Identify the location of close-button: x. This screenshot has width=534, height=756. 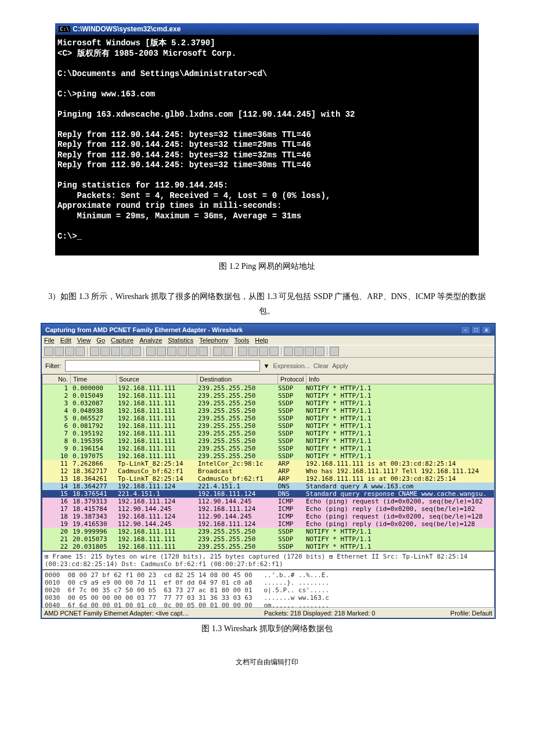
(486, 330).